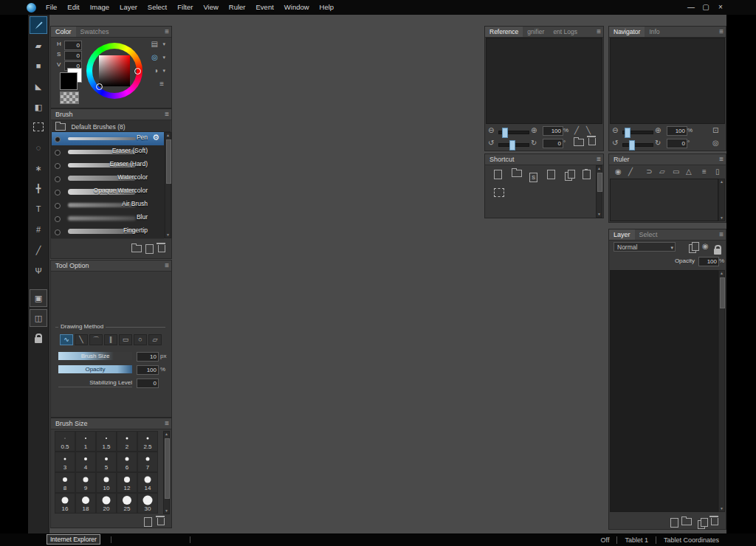 The width and height of the screenshot is (756, 546). I want to click on brush-item-blur: Blur, so click(108, 218).